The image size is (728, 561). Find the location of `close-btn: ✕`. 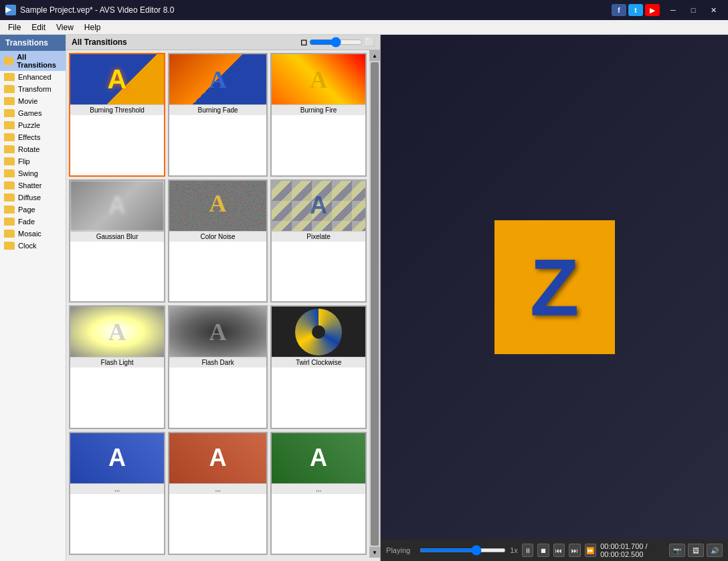

close-btn: ✕ is located at coordinates (713, 10).